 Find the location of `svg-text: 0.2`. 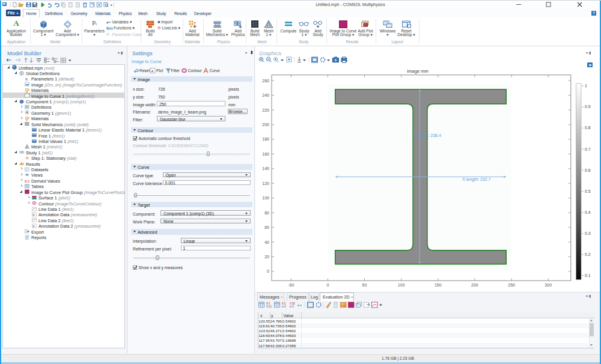

svg-text: 0.2 is located at coordinates (588, 255).